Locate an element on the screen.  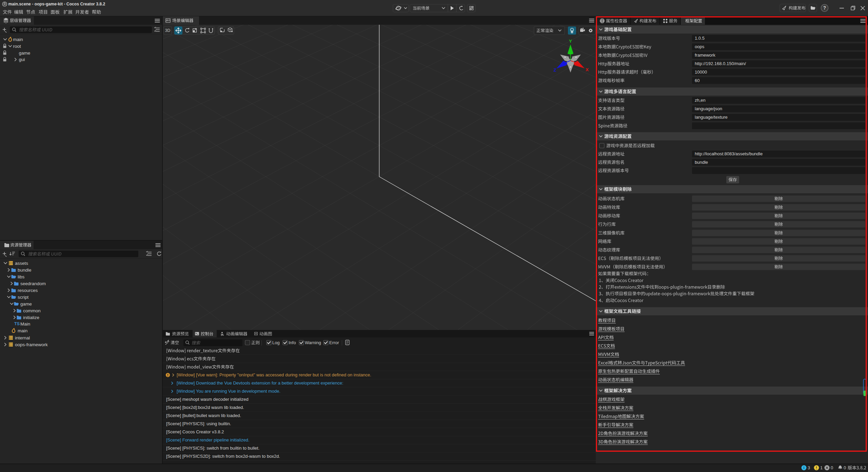
svg-text: seedrandom is located at coordinates (33, 283).